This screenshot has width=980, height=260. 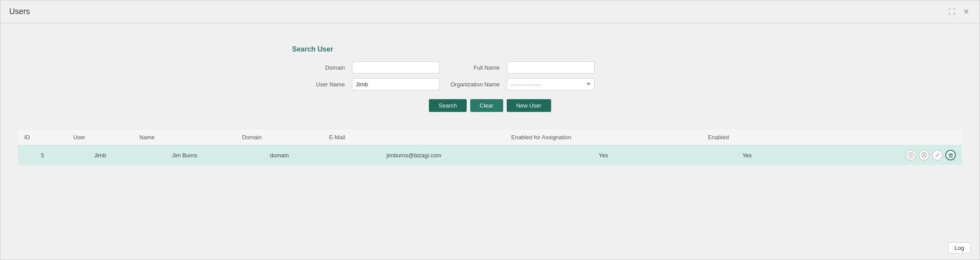 What do you see at coordinates (396, 67) in the screenshot?
I see `domain-input` at bounding box center [396, 67].